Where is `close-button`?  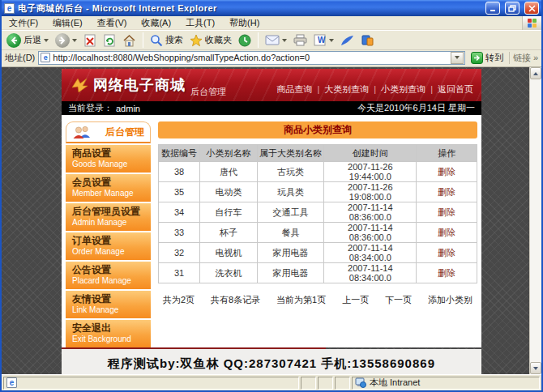 close-button is located at coordinates (532, 8).